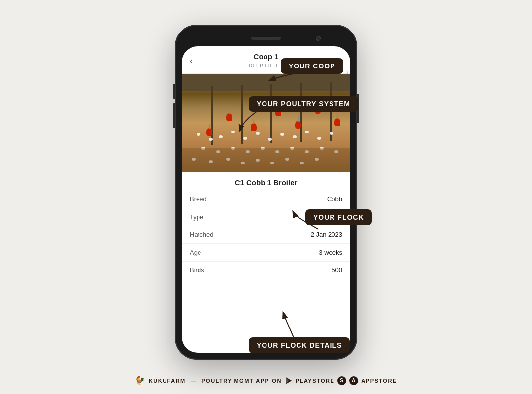  Describe the element at coordinates (266, 61) in the screenshot. I see `coop-title: Coop 1 DEEP LITTER` at that location.